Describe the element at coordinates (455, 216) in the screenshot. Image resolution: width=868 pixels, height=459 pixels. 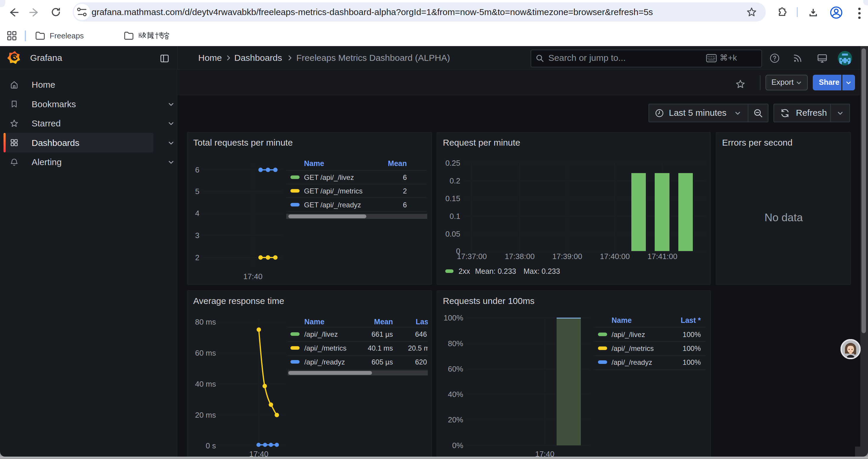
I see `svg-text: 0.1` at that location.